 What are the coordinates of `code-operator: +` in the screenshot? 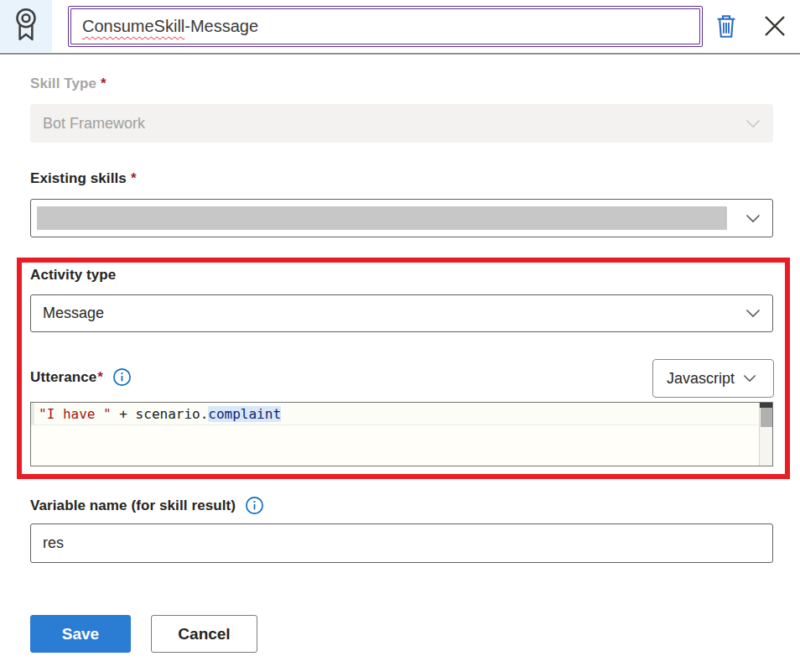 It's located at (124, 414).